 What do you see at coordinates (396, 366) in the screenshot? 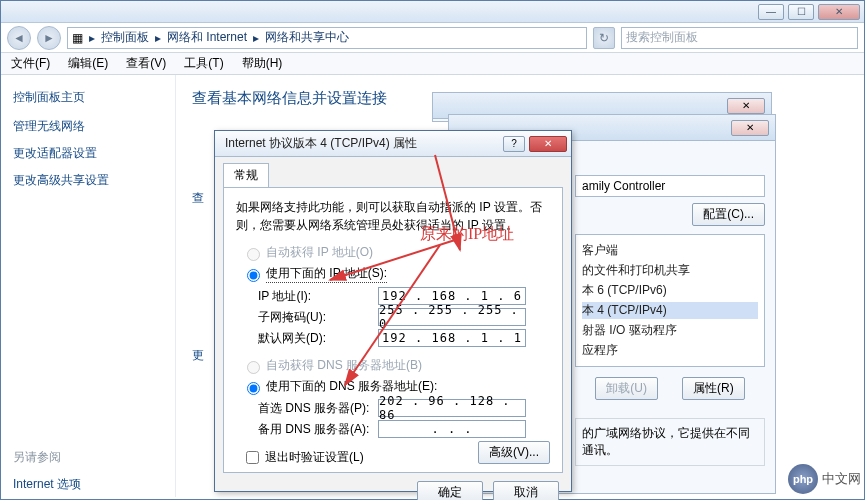
I see `radio-auto-dns: 自动获得 DNS 服务器地址(B)` at bounding box center [396, 366].